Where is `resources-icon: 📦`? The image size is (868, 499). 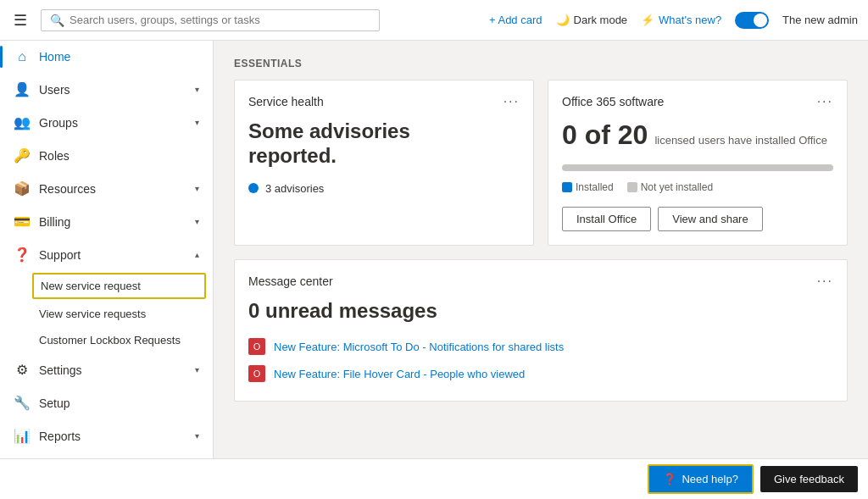
resources-icon: 📦 is located at coordinates (22, 188).